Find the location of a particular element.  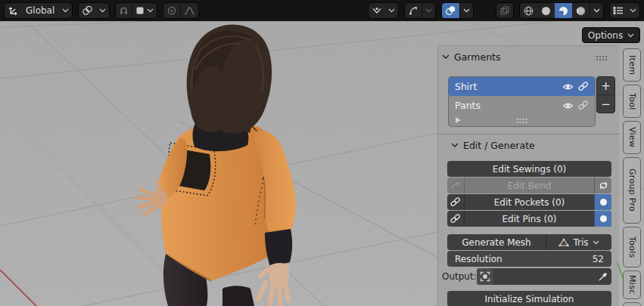

toggle-dot-icon is located at coordinates (604, 219).